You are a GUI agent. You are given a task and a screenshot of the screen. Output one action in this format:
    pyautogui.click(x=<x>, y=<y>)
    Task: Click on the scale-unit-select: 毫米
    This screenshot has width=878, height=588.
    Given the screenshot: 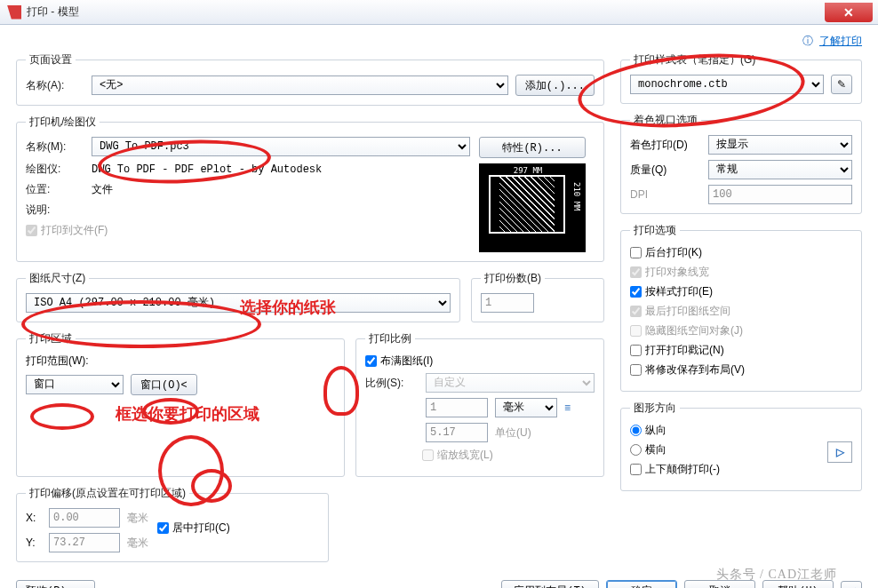 What is the action you would take?
    pyautogui.click(x=526, y=408)
    